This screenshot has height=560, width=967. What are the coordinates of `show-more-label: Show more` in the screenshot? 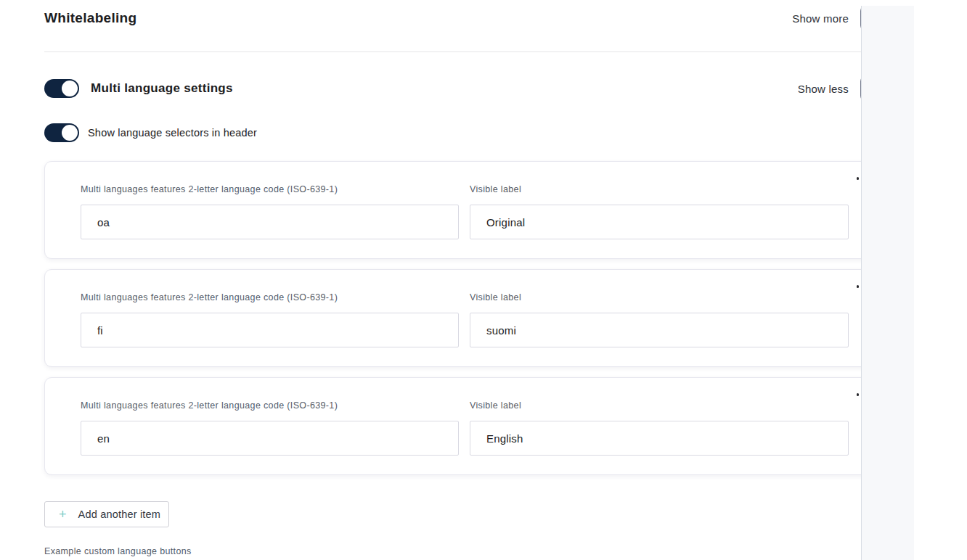 It's located at (820, 19).